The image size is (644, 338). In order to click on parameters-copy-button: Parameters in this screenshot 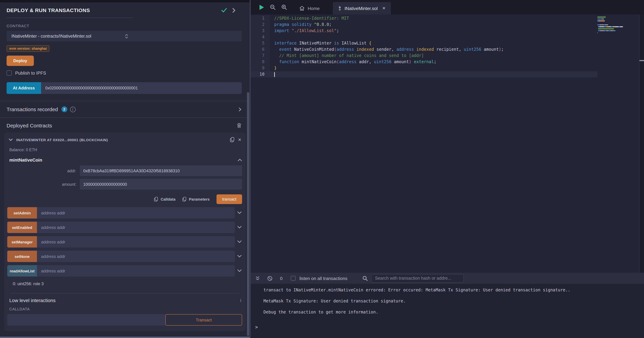, I will do `click(196, 199)`.